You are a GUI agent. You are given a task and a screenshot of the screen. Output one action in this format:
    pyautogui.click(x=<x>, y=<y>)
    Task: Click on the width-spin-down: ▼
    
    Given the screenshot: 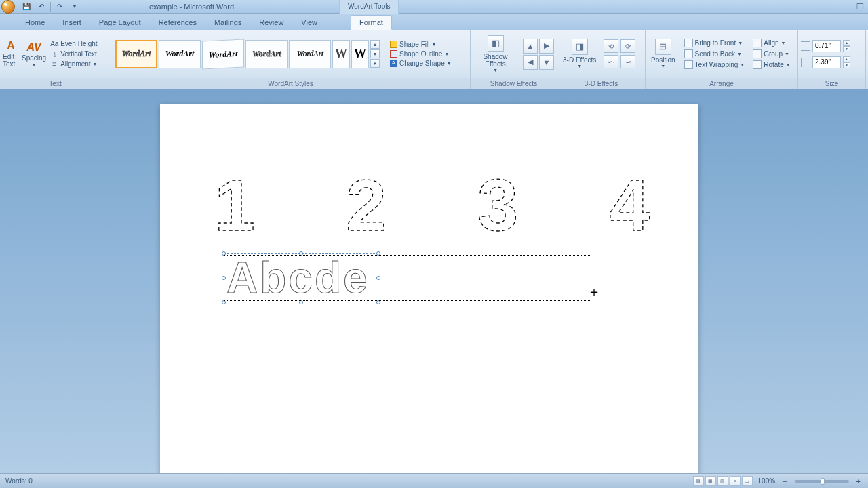 What is the action you would take?
    pyautogui.click(x=846, y=65)
    